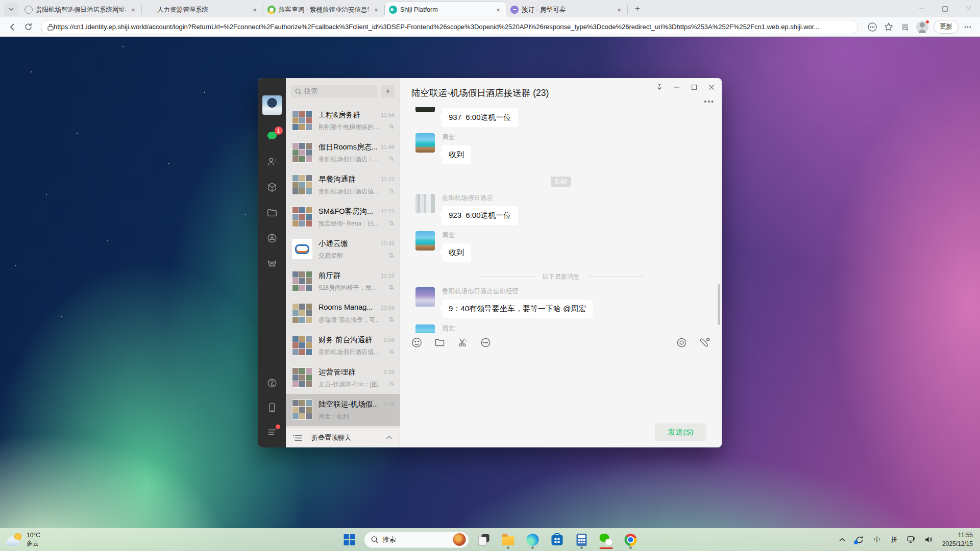 The height and width of the screenshot is (551, 980). I want to click on chat-list-item: 小通云缴 10:46 交易提醒, so click(343, 249).